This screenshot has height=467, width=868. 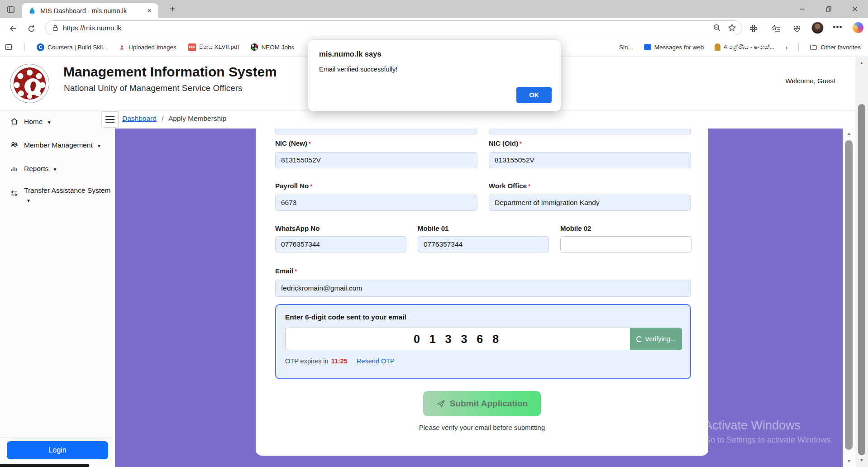 What do you see at coordinates (433, 228) in the screenshot?
I see `mobile1-label: Mobile 01` at bounding box center [433, 228].